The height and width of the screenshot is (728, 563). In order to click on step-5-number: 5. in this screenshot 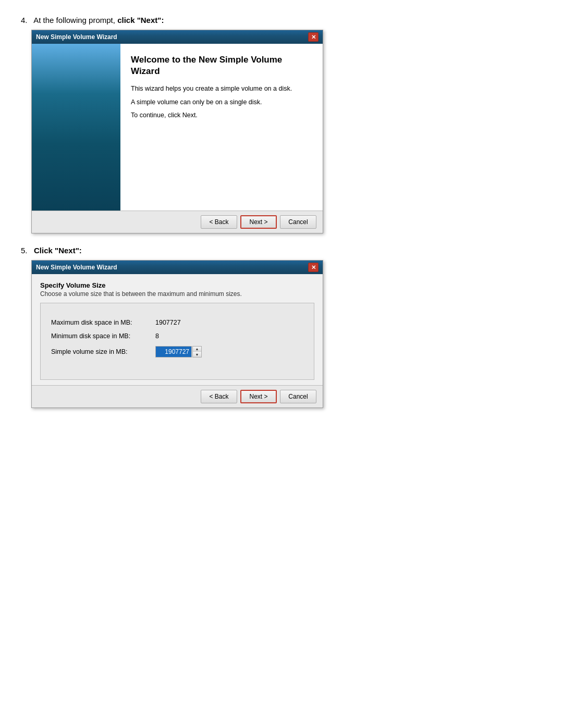, I will do `click(24, 250)`.